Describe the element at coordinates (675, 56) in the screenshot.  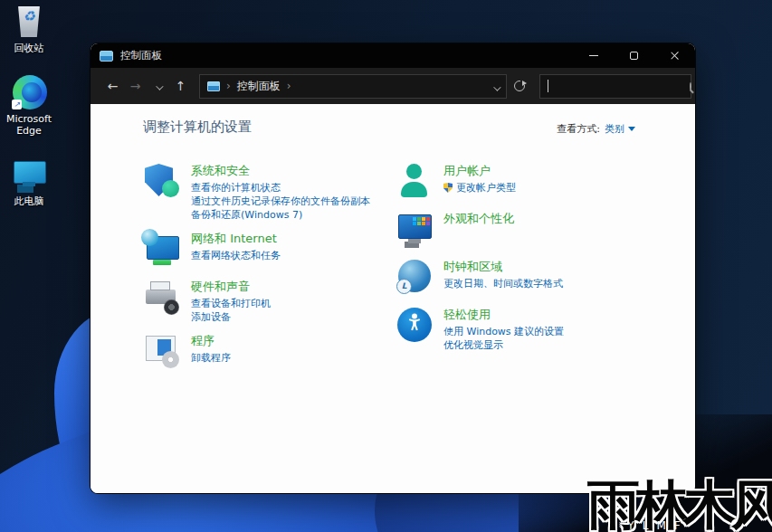
I see `close-button` at that location.